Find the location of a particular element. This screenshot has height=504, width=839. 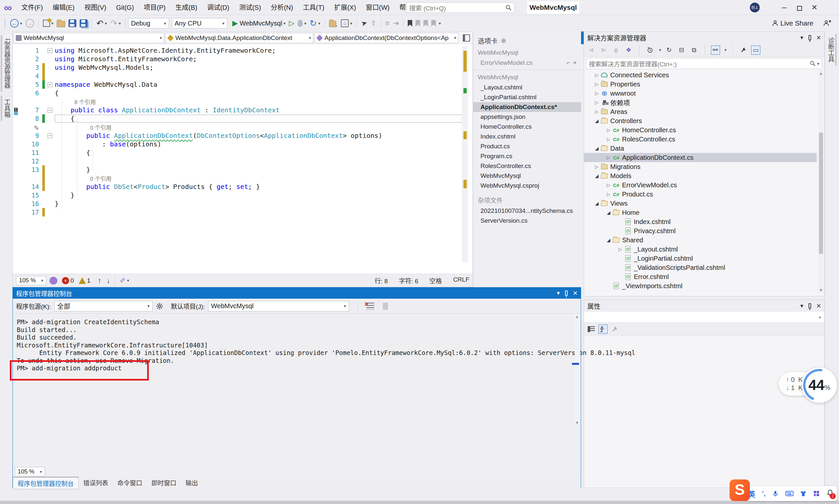

keyboard-icon is located at coordinates (790, 493).